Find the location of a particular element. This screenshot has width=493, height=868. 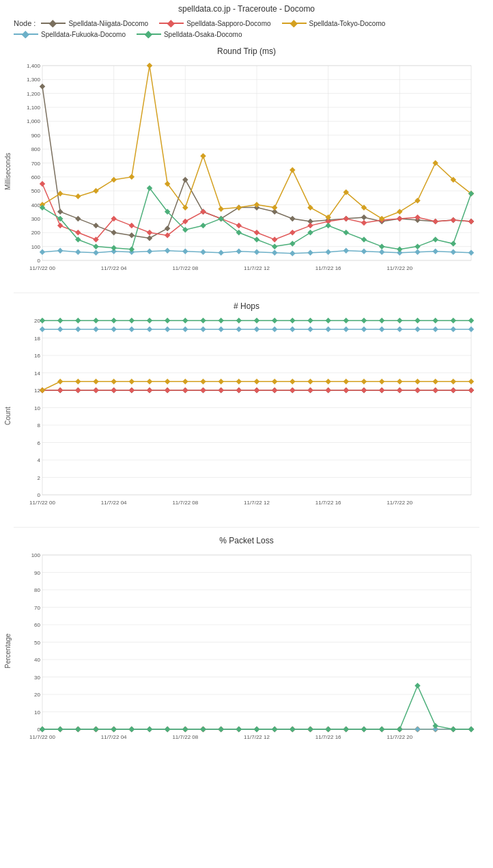

svg-text: 90 is located at coordinates (37, 573).